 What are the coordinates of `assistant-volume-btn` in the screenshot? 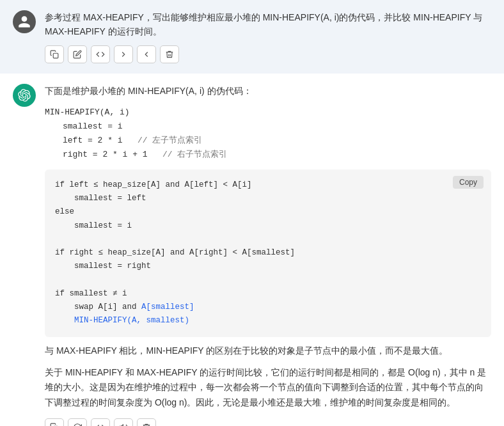 It's located at (123, 422).